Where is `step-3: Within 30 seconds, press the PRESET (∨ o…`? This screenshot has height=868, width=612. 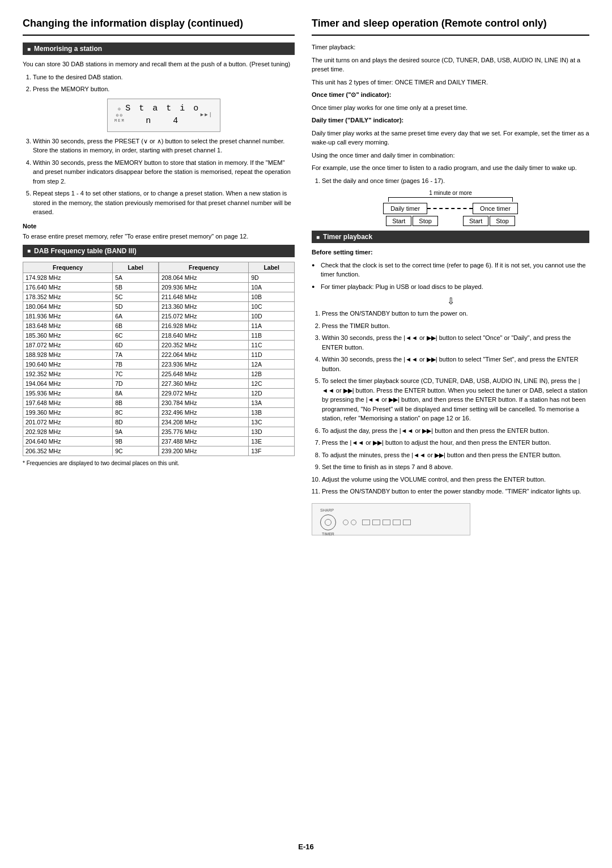 step-3: Within 30 seconds, press the PRESET (∨ o… is located at coordinates (164, 146).